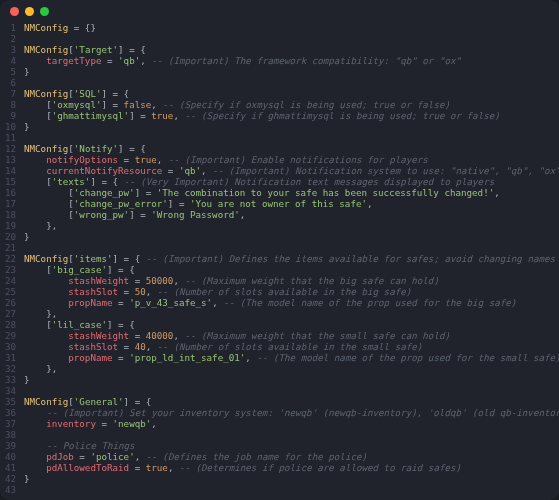 Image resolution: width=559 pixels, height=500 pixels. Describe the element at coordinates (8, 94) in the screenshot. I see `line-number: 7` at that location.